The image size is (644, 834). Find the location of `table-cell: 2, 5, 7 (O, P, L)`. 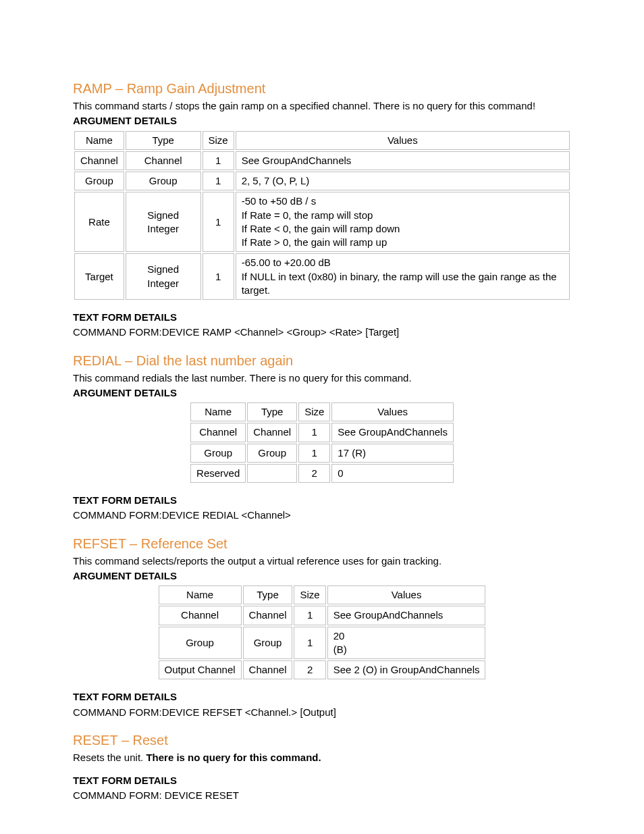

table-cell: 2, 5, 7 (O, P, L) is located at coordinates (402, 181).